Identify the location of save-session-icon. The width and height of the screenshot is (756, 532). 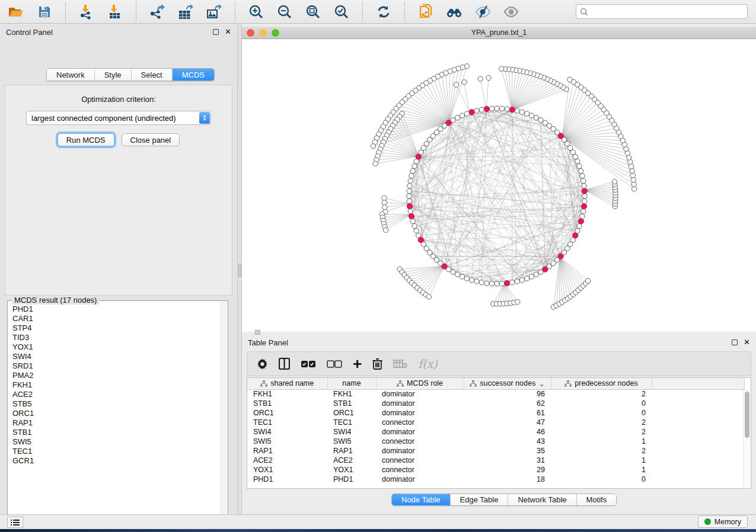
(44, 12).